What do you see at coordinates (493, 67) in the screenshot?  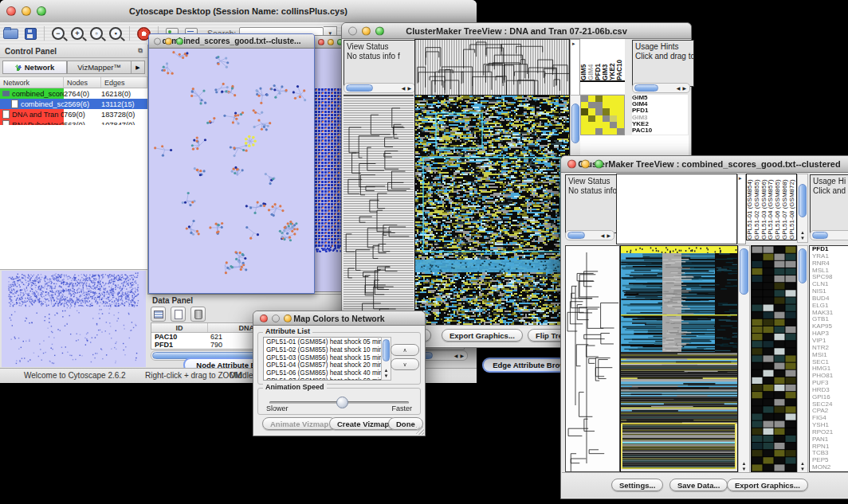 I see `column-dendrogram-canvas` at bounding box center [493, 67].